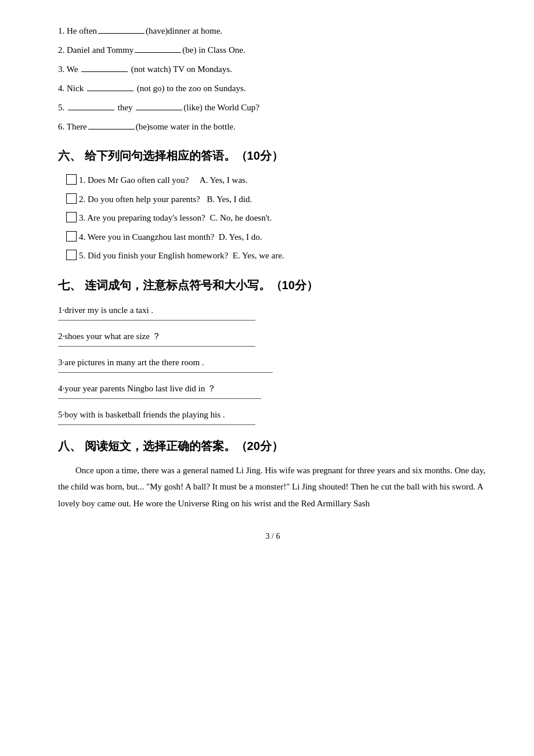  I want to click on fill-after-1: (have)dinner at home., so click(184, 31).